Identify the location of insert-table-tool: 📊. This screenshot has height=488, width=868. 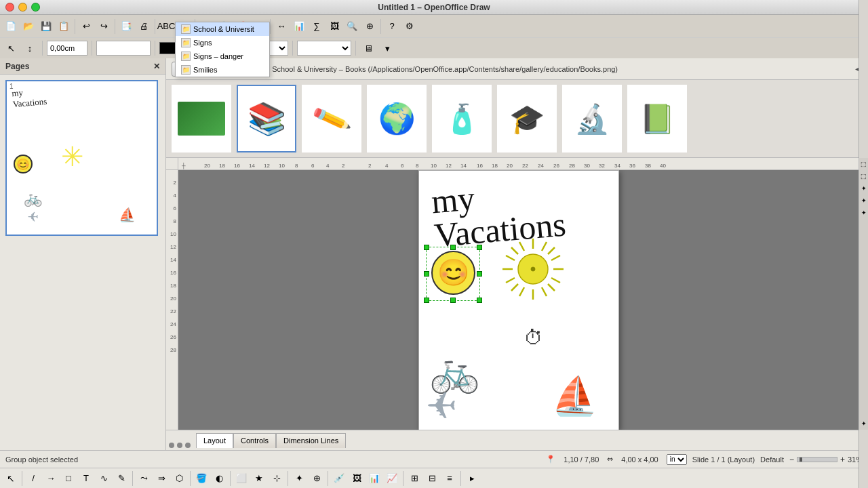
(374, 479).